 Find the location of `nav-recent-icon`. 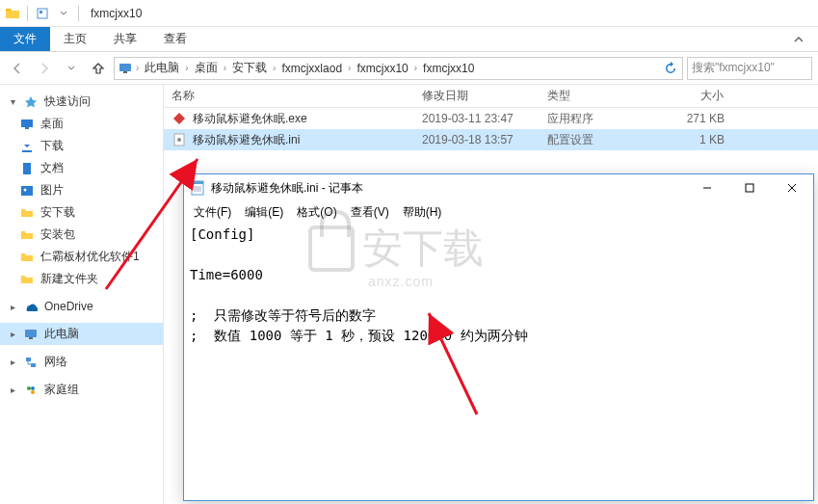

nav-recent-icon is located at coordinates (71, 68).